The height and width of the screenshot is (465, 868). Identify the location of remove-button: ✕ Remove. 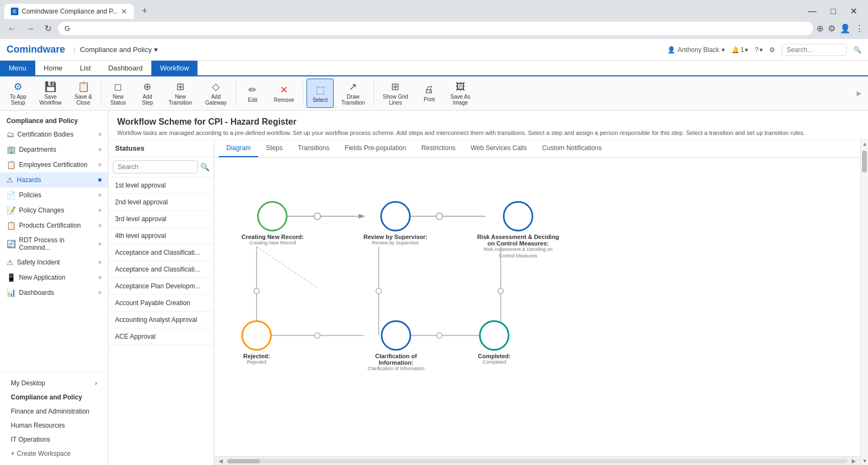
(284, 93).